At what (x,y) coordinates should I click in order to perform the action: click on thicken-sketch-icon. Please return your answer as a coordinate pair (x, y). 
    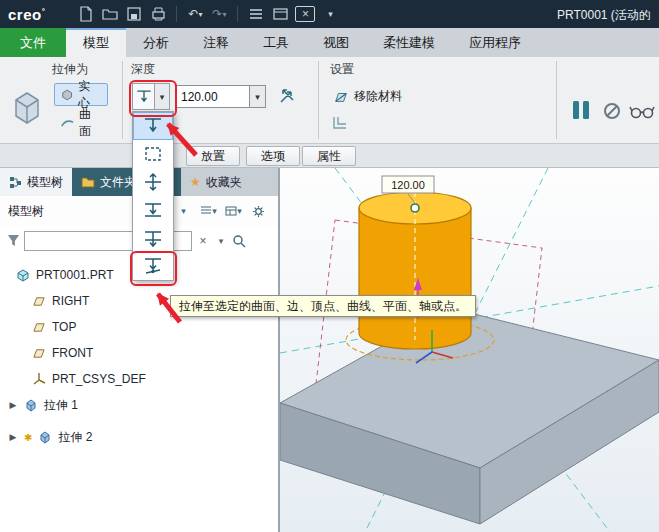
    Looking at the image, I should click on (340, 122).